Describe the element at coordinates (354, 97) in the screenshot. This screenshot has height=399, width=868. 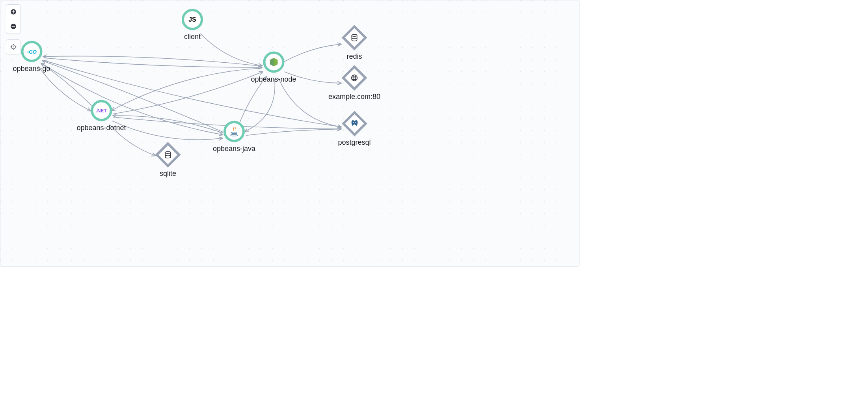
I see `node-label: example.com:80` at that location.